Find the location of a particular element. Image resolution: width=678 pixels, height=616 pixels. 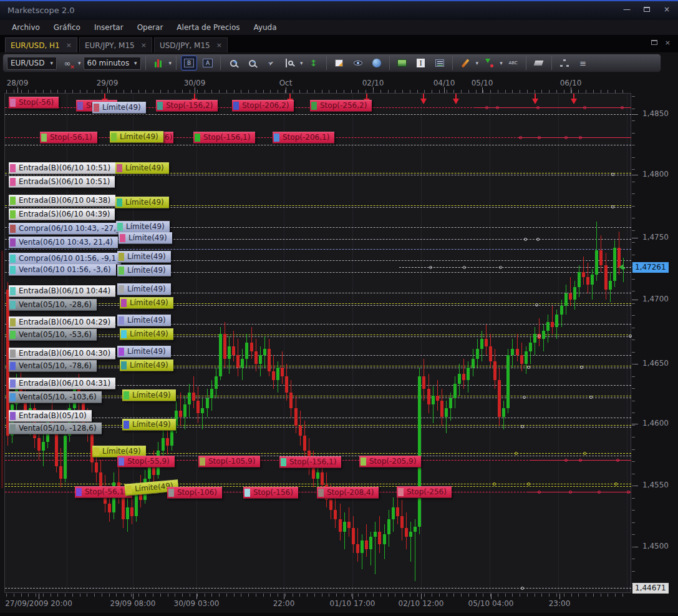

order-label: Stop(-156) is located at coordinates (271, 493).